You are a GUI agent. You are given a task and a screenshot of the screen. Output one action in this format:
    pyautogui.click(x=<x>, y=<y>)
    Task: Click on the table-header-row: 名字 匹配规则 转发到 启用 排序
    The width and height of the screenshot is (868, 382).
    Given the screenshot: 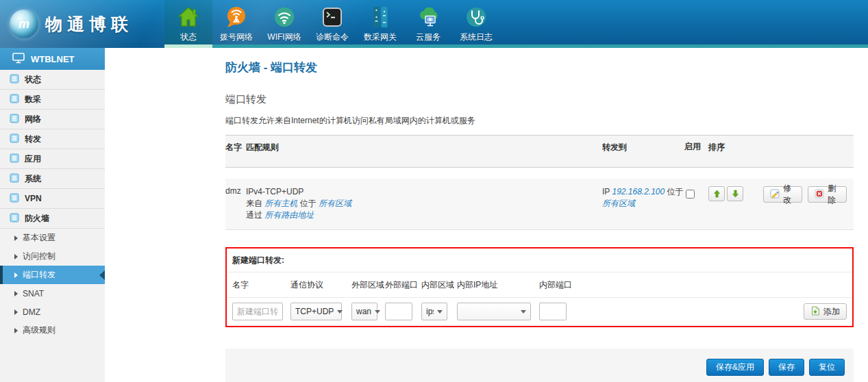 What is the action you would take?
    pyautogui.click(x=540, y=151)
    